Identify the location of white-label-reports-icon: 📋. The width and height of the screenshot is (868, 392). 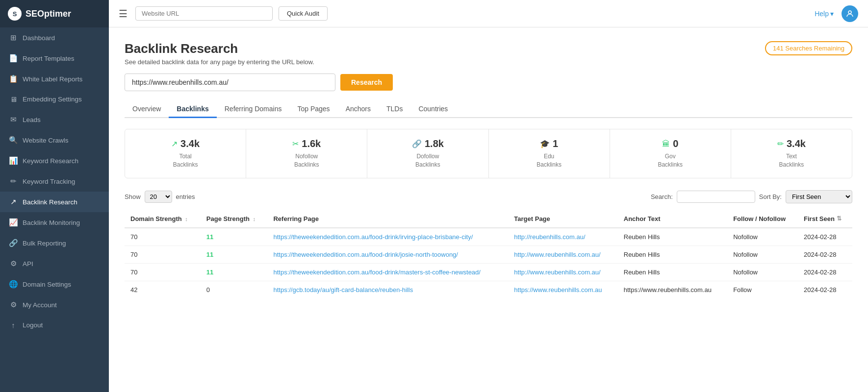
(13, 79).